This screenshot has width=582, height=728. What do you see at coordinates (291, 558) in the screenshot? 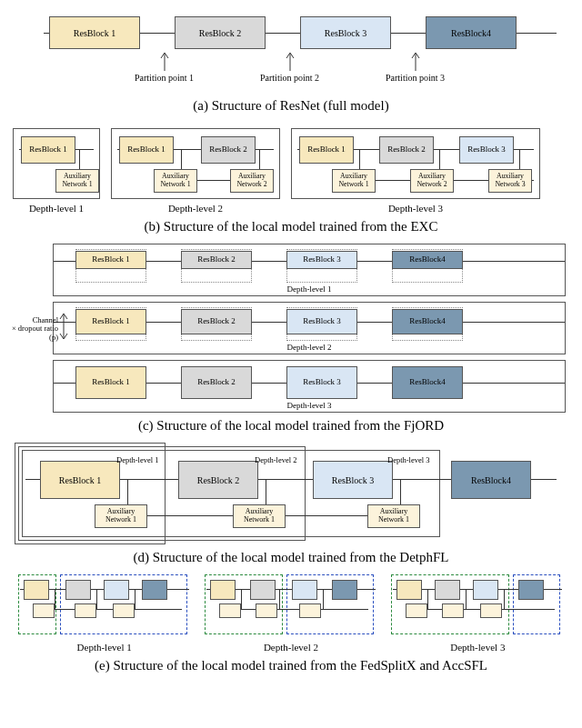
I see `caption-d: (d) Structure of the local model trained…` at bounding box center [291, 558].